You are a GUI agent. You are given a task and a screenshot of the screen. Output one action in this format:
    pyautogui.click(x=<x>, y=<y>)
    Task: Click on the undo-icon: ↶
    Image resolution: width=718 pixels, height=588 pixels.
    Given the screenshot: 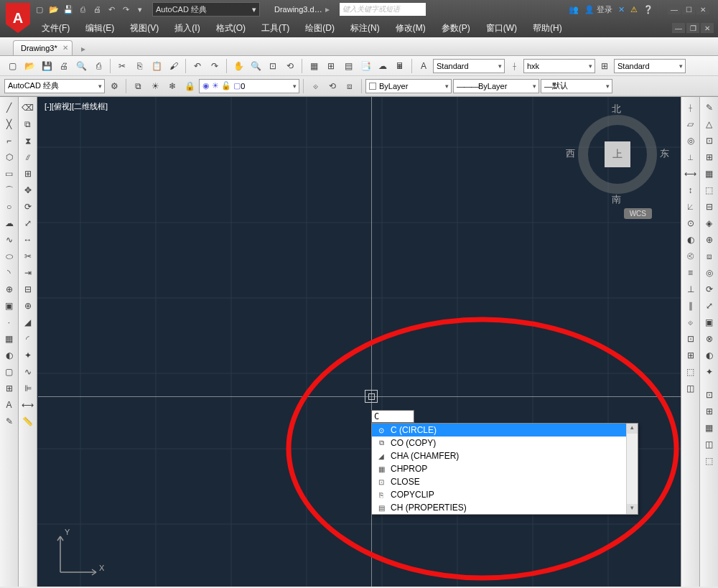 What is the action you would take?
    pyautogui.click(x=111, y=9)
    